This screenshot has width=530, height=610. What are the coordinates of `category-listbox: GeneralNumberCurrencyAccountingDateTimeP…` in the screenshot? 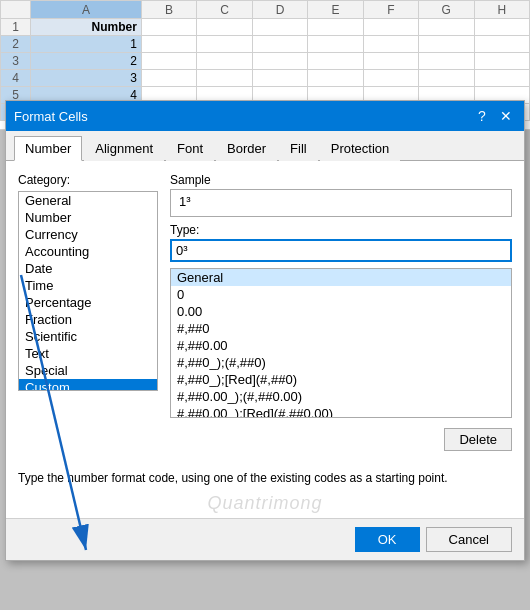 It's located at (88, 291).